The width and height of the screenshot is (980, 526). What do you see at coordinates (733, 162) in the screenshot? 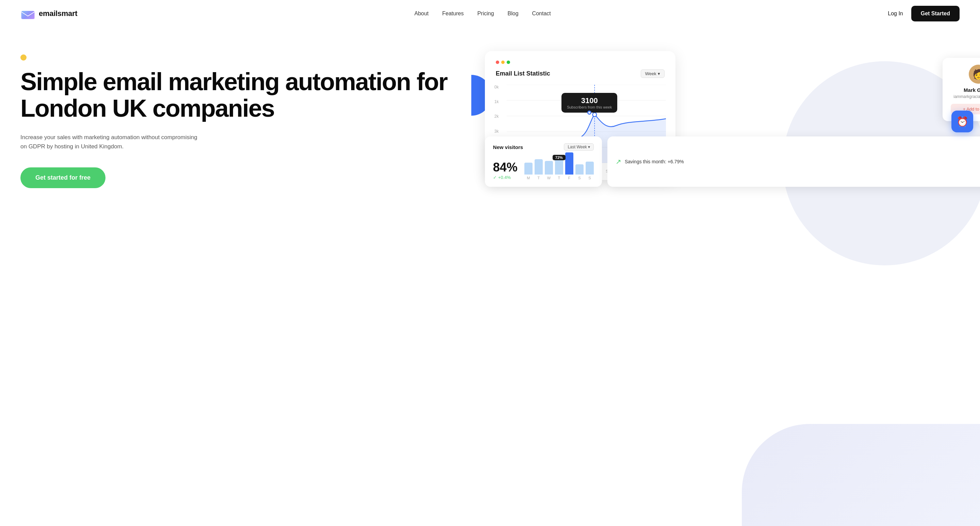
I see `bottom-cards: New visitors Last Week ▾ 84% ✓ +0.4%` at bounding box center [733, 162].